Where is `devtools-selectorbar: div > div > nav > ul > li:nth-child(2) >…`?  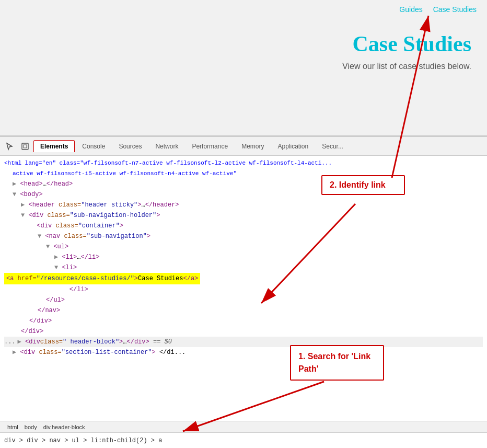 devtools-selectorbar: div > div > nav > ul > li:nth-child(2) >… is located at coordinates (243, 440).